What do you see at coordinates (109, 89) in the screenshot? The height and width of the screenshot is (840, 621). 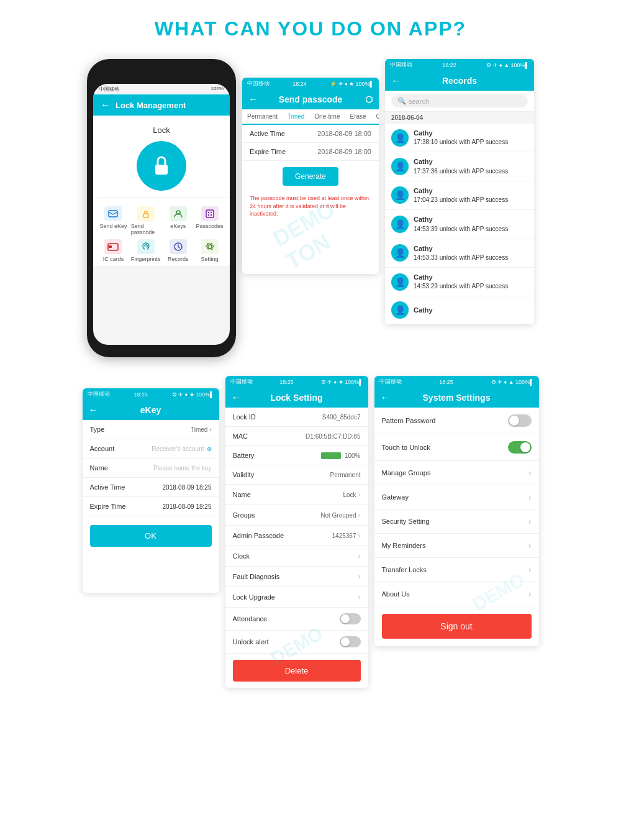 I see `phone-carrier: 中国移动` at bounding box center [109, 89].